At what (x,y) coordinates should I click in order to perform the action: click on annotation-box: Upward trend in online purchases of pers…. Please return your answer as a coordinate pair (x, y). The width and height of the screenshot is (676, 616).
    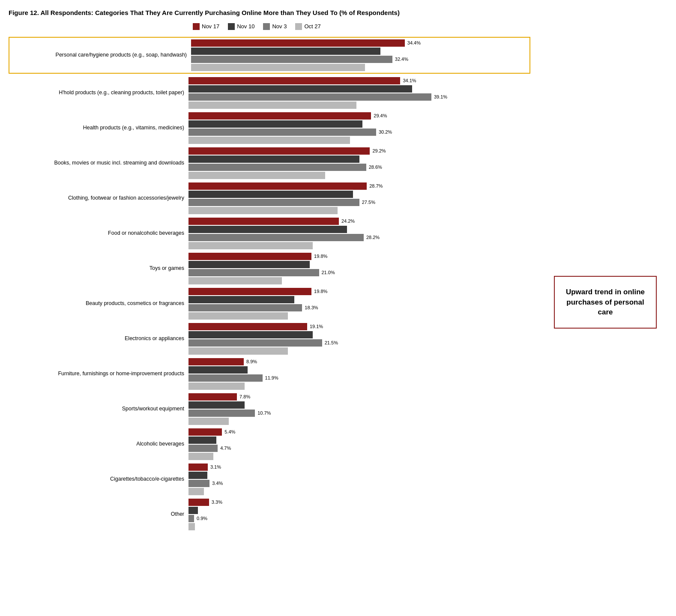
    Looking at the image, I should click on (605, 302).